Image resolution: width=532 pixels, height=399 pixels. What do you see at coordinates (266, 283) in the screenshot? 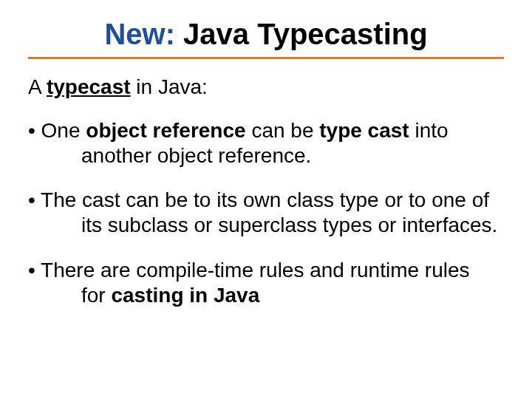
I see `bullet-3: • There are compile-time rules and runti…` at bounding box center [266, 283].